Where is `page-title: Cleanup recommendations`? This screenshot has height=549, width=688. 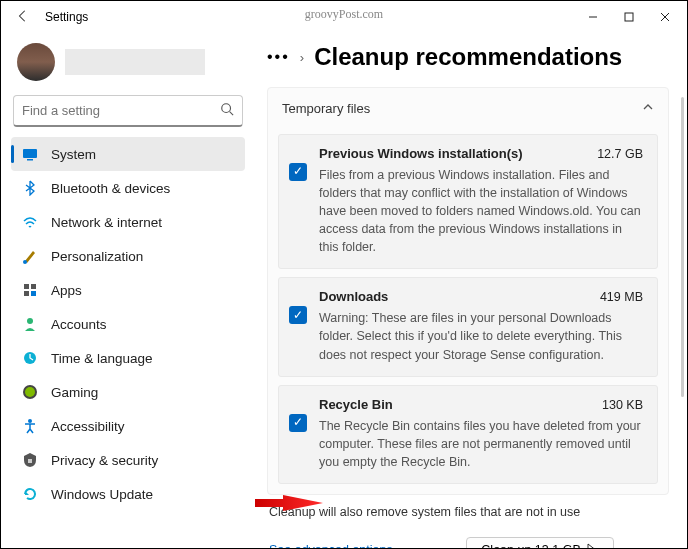 page-title: Cleanup recommendations is located at coordinates (468, 57).